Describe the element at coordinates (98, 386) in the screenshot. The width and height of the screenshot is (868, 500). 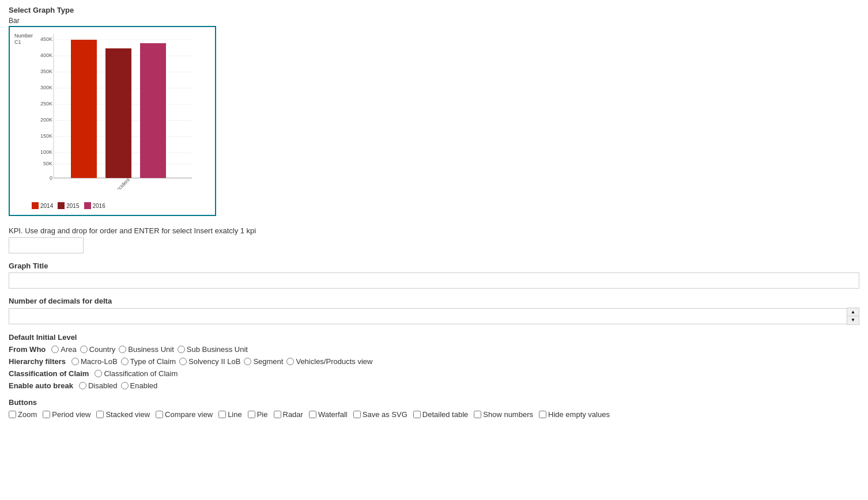
I see `radio-disabled: Disabled` at that location.